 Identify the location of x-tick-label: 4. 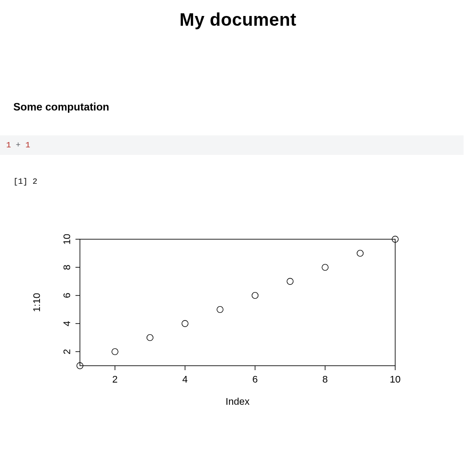
(185, 379).